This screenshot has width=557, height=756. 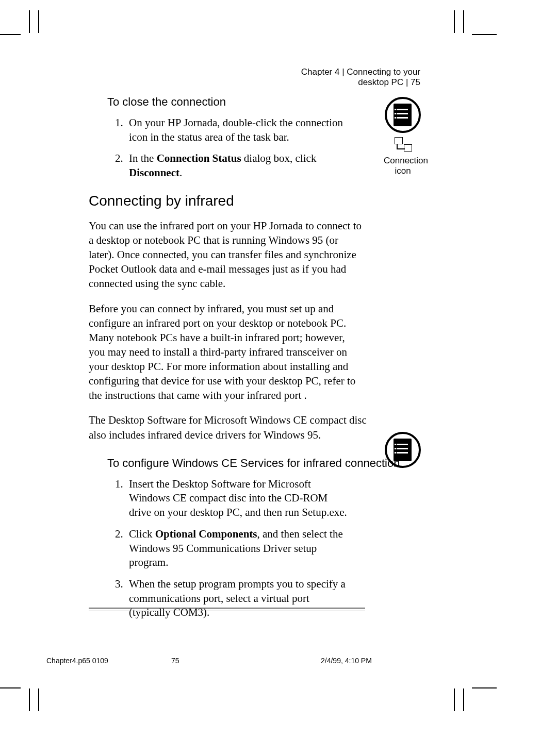 I want to click on section-heading-infrared: Connecting by infrared, so click(x=256, y=201).